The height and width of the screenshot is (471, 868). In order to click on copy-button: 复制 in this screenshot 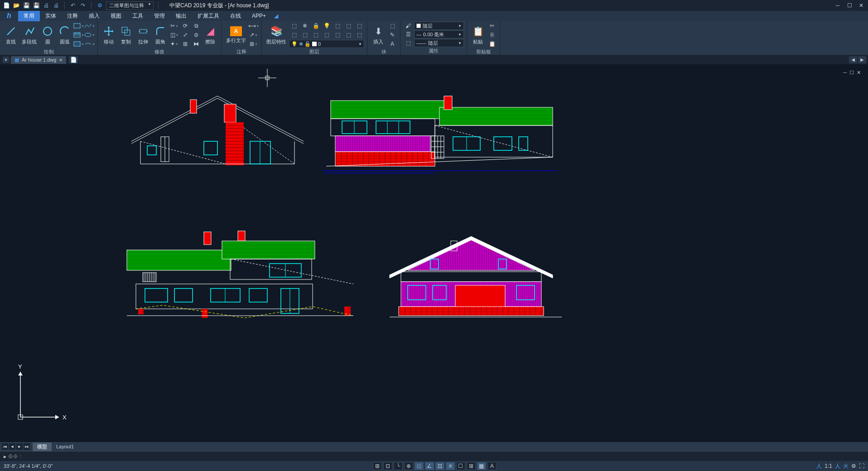, I will do `click(126, 35)`.